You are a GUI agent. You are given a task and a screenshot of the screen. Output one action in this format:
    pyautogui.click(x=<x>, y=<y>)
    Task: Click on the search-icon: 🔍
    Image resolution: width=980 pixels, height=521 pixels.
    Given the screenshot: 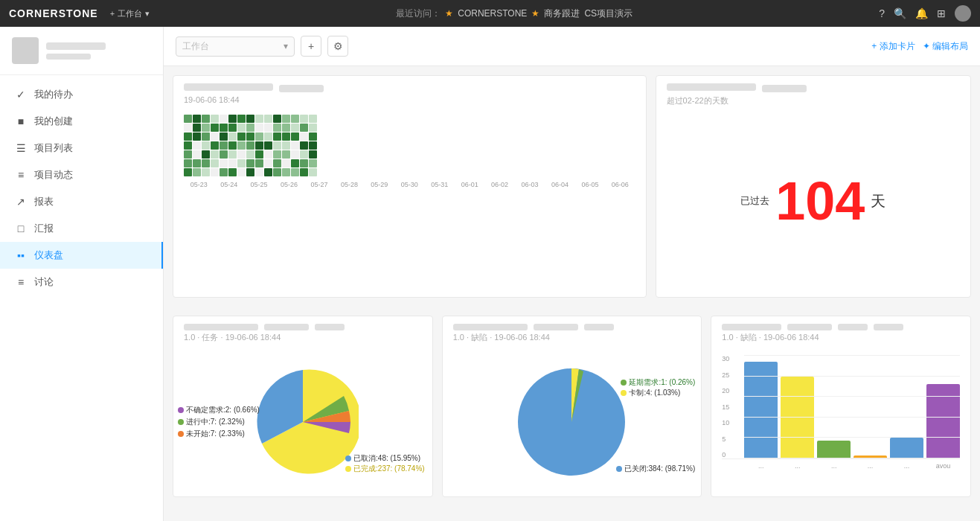 What is the action you would take?
    pyautogui.click(x=900, y=13)
    